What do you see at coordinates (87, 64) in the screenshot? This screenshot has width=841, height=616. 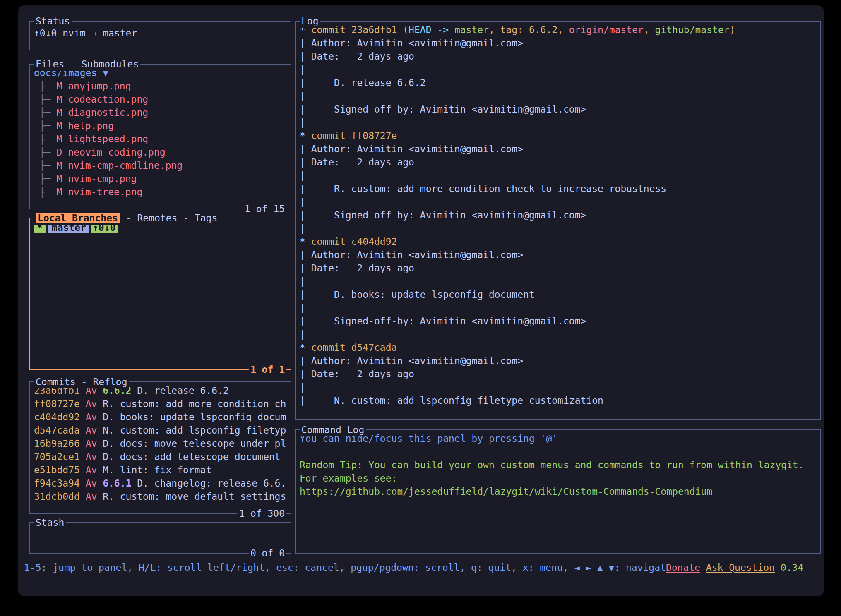 I see `files-panel-tabs: Files - Submodules` at bounding box center [87, 64].